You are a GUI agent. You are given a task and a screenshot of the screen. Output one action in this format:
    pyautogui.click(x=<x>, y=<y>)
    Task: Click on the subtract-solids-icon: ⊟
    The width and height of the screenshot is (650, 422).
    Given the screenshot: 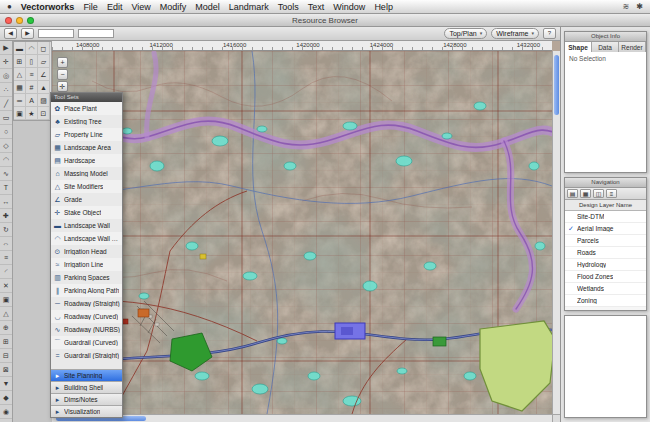 What is the action you would take?
    pyautogui.click(x=6, y=356)
    